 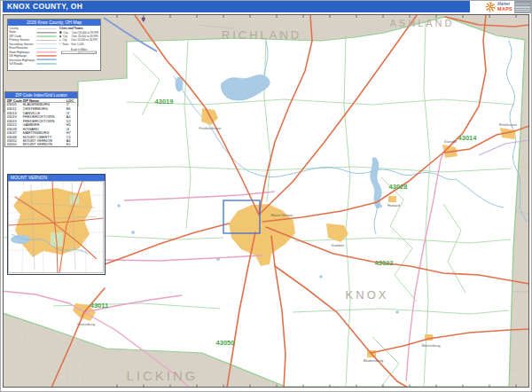 I want to click on town-label: Martinsburg, so click(x=431, y=346).